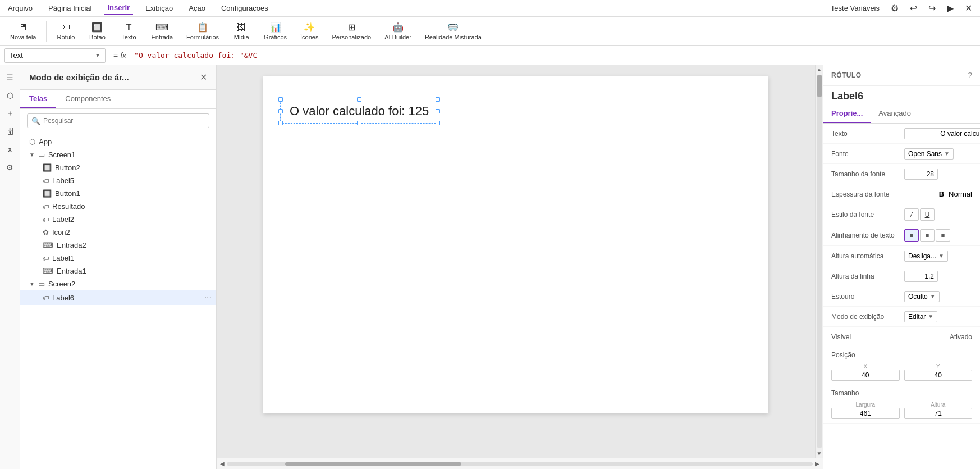  I want to click on prop-select-modo: Editar ▼, so click(921, 317).